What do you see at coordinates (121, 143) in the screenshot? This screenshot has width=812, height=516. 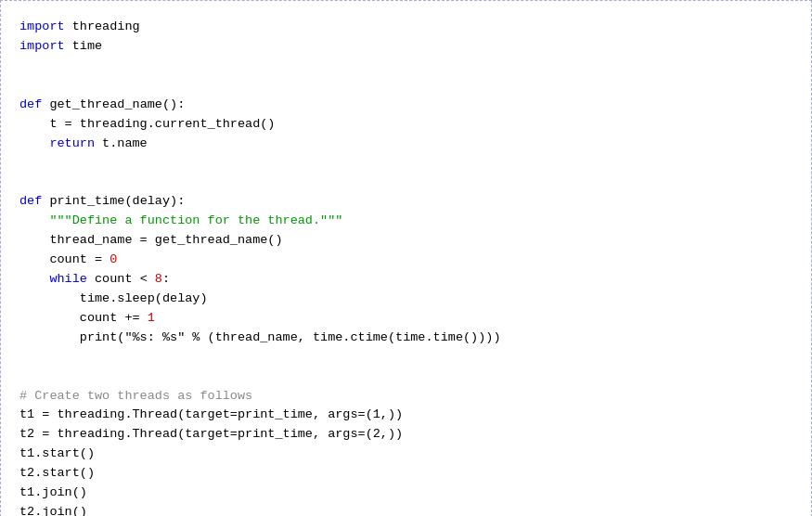 I see `code-token: t.name` at bounding box center [121, 143].